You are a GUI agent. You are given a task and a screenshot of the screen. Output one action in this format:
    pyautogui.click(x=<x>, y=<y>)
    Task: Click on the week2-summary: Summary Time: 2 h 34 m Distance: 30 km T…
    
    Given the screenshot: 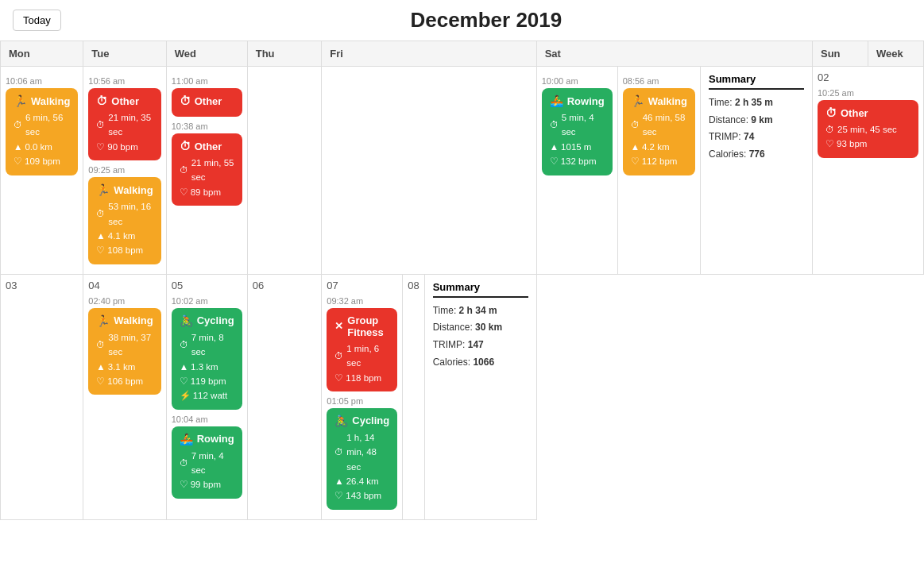 What is the action you would take?
    pyautogui.click(x=481, y=397)
    